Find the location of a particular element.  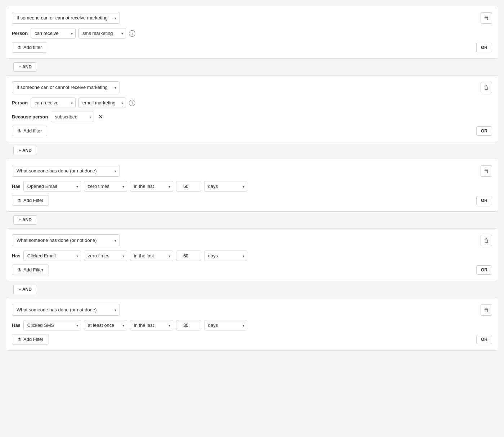

time-unit-select-5: days hours weeks is located at coordinates (226, 325).